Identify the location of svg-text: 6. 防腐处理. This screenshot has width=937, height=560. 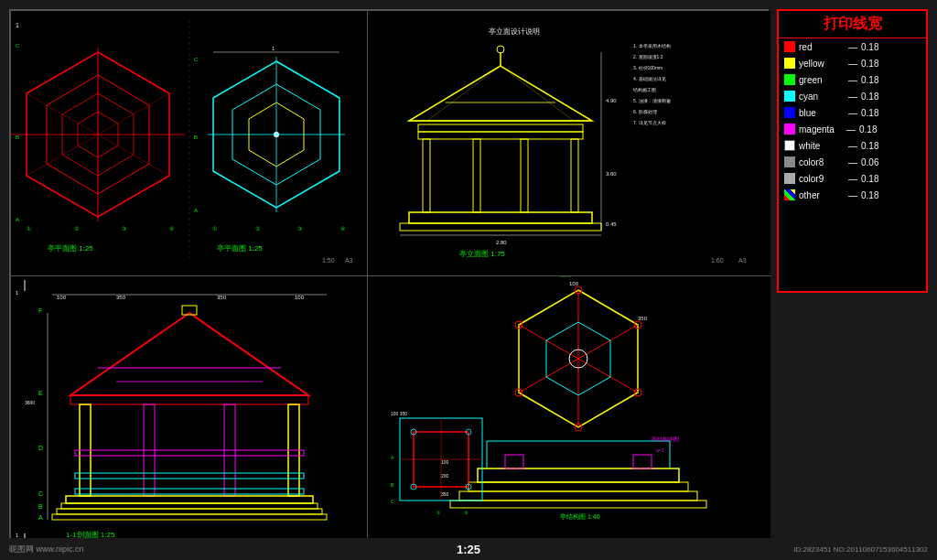
(645, 112).